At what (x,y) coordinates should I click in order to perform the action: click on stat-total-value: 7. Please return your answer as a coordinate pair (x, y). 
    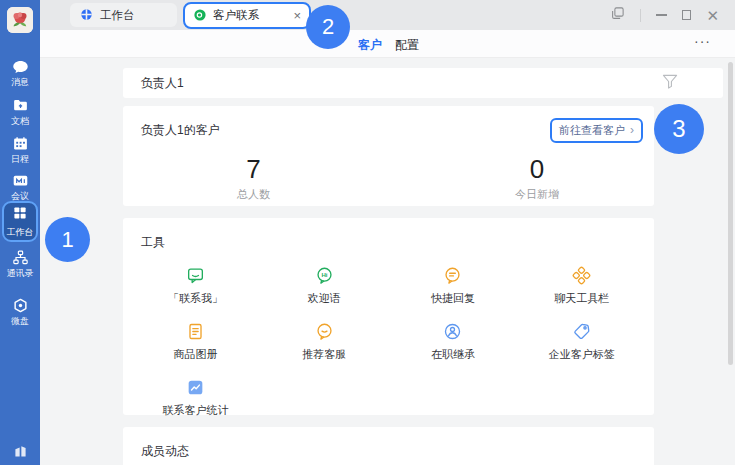
    Looking at the image, I should click on (254, 169).